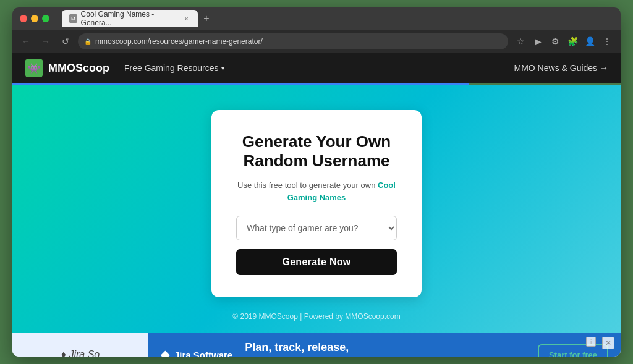  Describe the element at coordinates (564, 41) in the screenshot. I see `toolbar-actions: ☆ ▶ ⚙ 🧩 👤 ⋮` at that location.